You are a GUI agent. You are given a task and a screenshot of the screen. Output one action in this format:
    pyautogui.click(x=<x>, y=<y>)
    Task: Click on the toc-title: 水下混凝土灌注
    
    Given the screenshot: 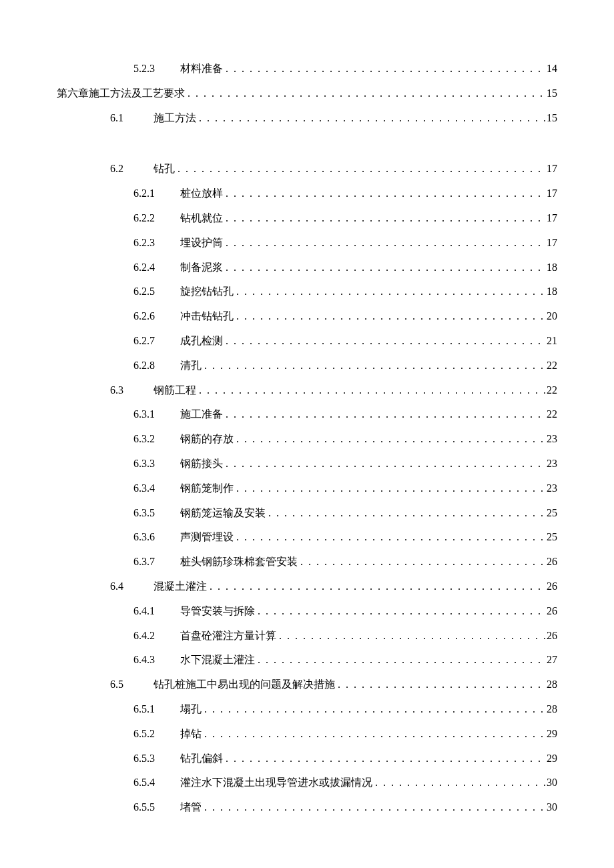 What is the action you would take?
    pyautogui.click(x=218, y=661)
    